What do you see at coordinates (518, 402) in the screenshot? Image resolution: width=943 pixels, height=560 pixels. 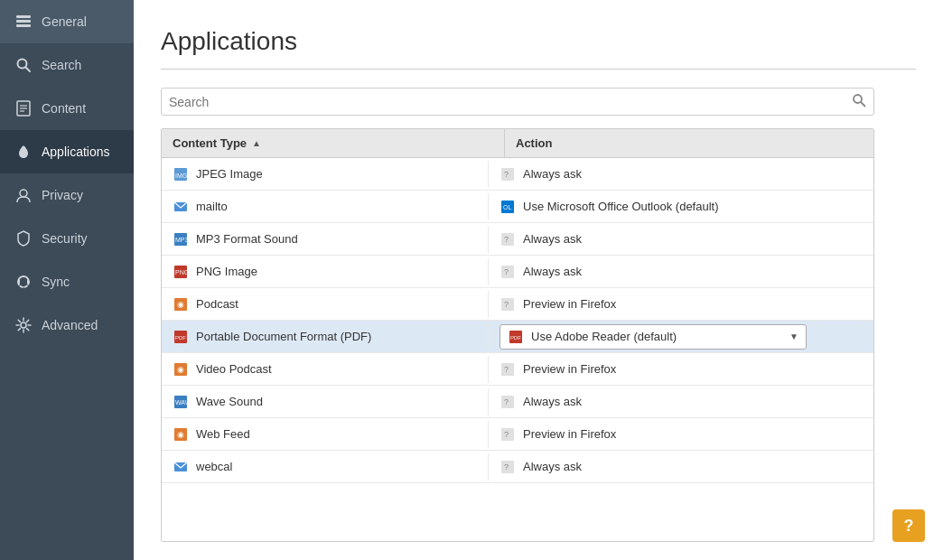 I see `table-row: WAV Wave Sound ? Always ask` at bounding box center [518, 402].